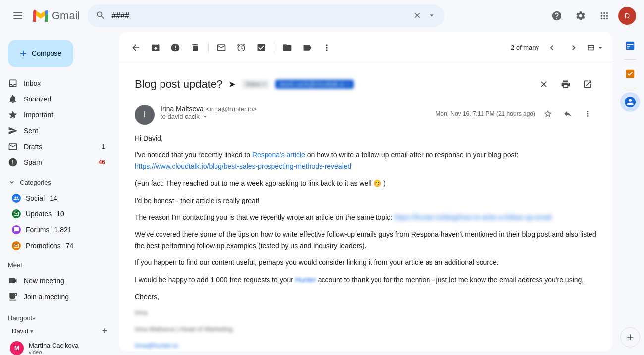  What do you see at coordinates (59, 331) in the screenshot?
I see `david-user: David ▾ +` at bounding box center [59, 331].